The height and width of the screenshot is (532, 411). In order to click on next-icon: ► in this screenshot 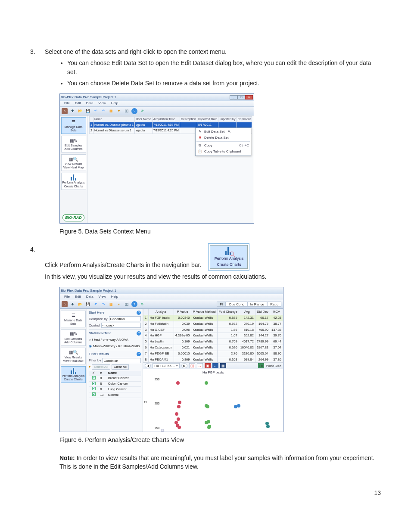, I will do `click(184, 366)`.